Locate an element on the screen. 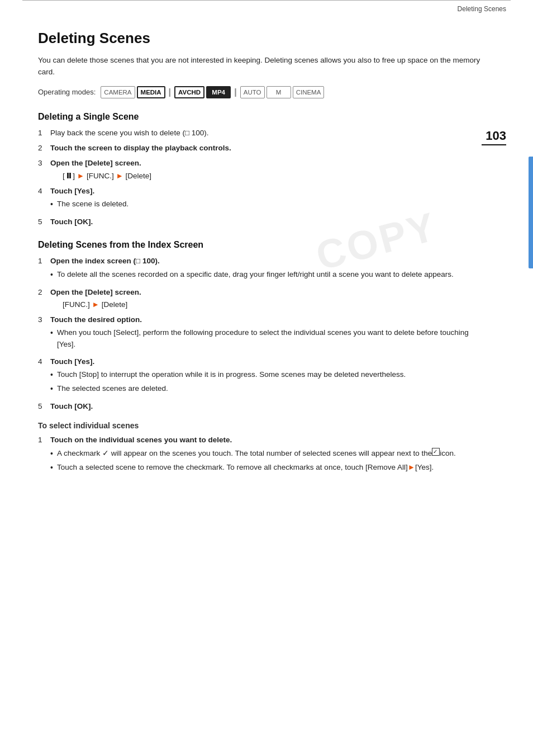  step-1-select: 1 Touch on the individual scenes you wan… is located at coordinates (263, 455).